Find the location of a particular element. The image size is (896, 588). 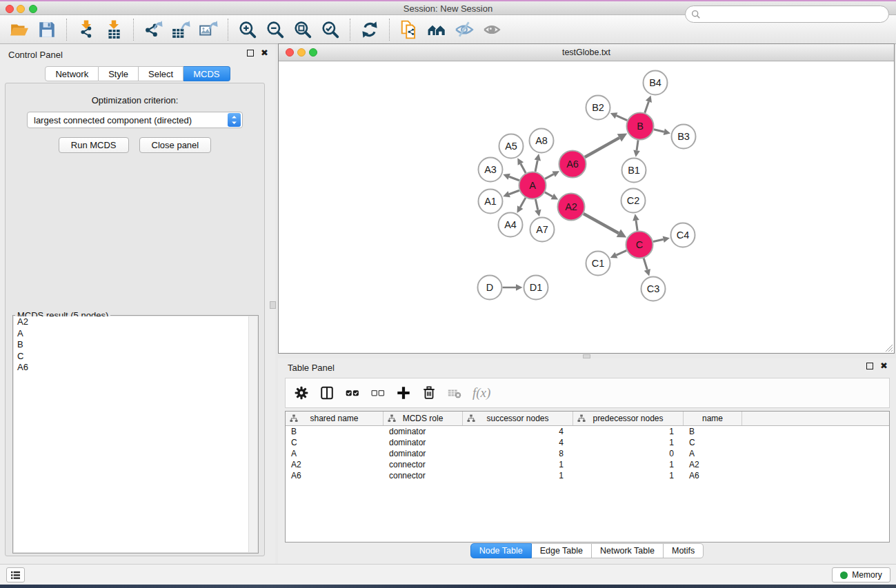

cell-shared-name: A2 is located at coordinates (335, 465).